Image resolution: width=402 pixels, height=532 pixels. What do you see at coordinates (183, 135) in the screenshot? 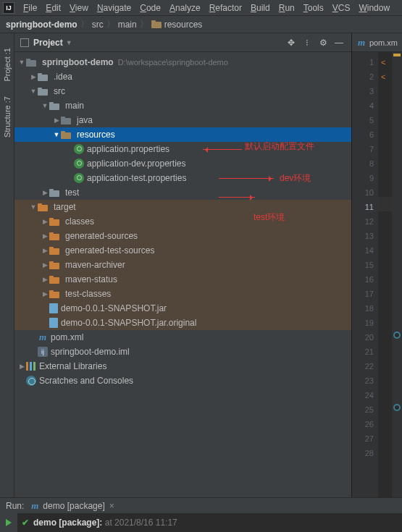
I see `tree-node-resources: ▼ resources` at bounding box center [183, 135].